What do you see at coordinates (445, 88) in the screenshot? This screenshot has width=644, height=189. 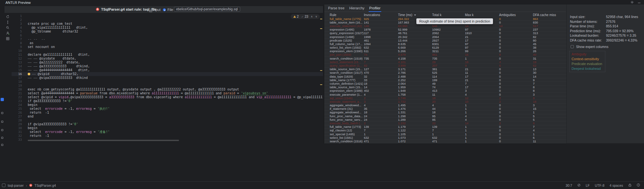 I see `table-row: table_source_item (15...141.959741708` at bounding box center [445, 88].